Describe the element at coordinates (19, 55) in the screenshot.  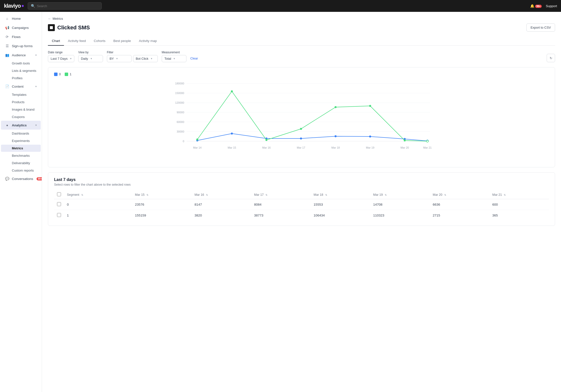
I see `sidebar-label-audience: Audience` at that location.